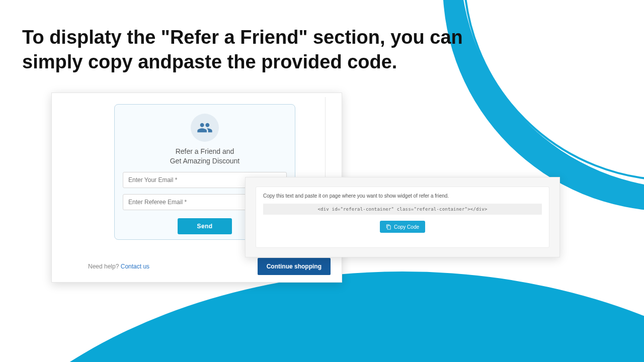 The width and height of the screenshot is (644, 362). Describe the element at coordinates (264, 49) in the screenshot. I see `headline-text: To displaty the "Refer a Friend" section…` at that location.